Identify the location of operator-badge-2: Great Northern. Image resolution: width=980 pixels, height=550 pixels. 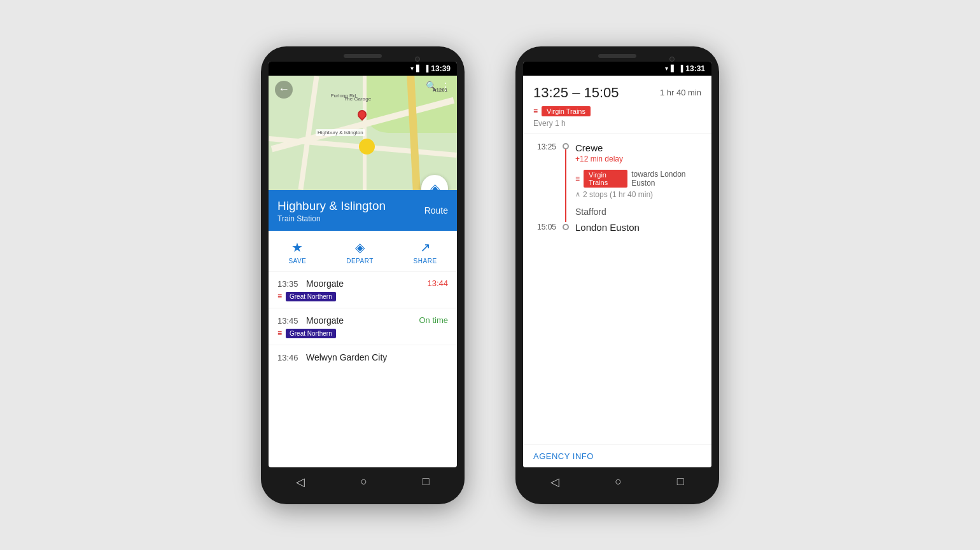
(311, 333).